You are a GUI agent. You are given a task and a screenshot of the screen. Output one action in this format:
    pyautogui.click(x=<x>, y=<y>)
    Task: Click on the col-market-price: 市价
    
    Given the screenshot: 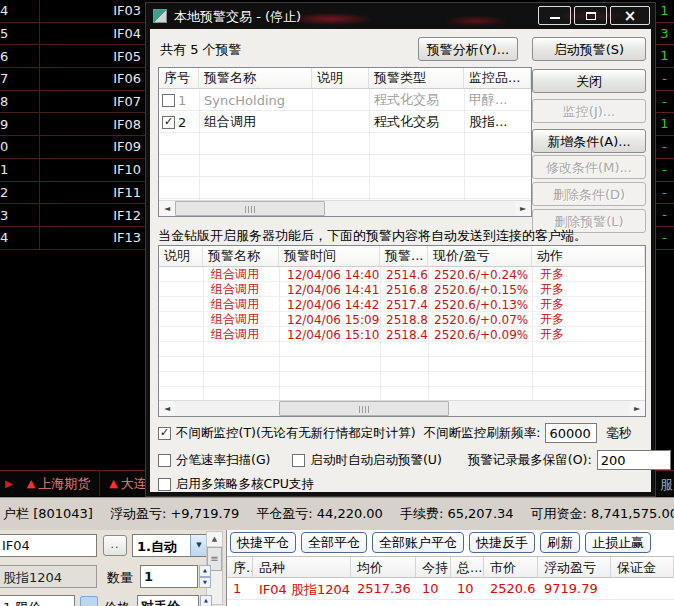 What is the action you would take?
    pyautogui.click(x=511, y=567)
    